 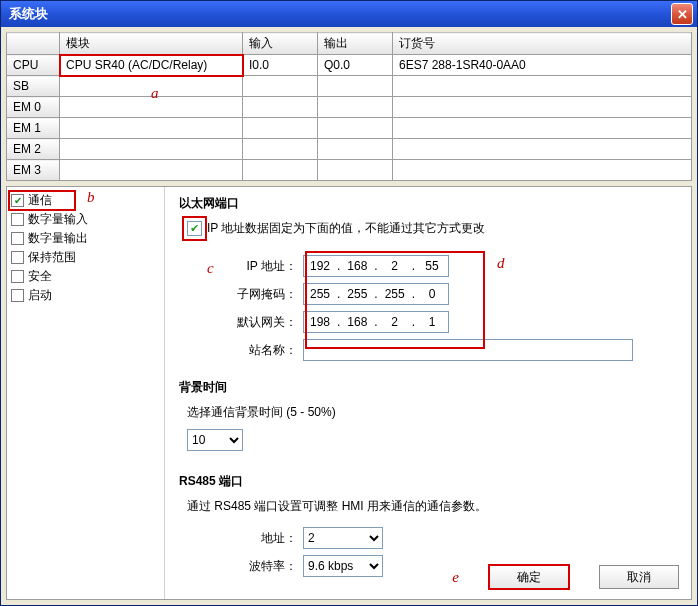 What do you see at coordinates (91, 198) in the screenshot?
I see `annotation-b: b` at bounding box center [91, 198].